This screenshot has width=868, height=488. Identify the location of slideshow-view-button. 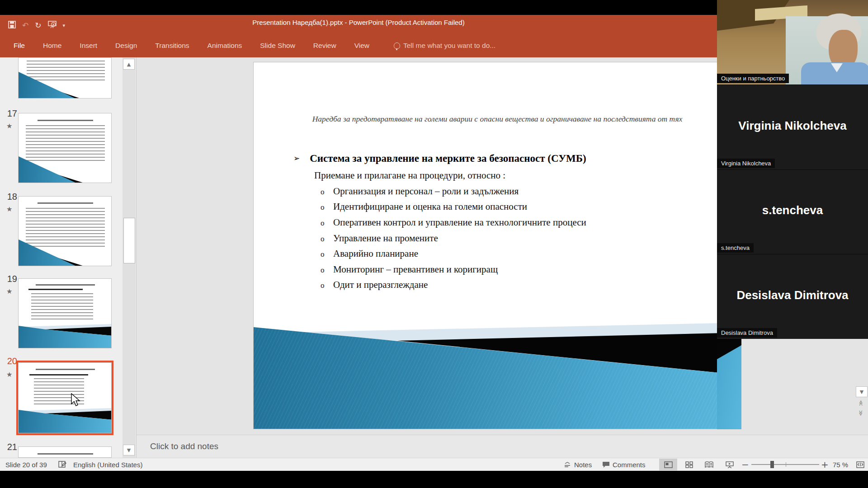
(730, 465).